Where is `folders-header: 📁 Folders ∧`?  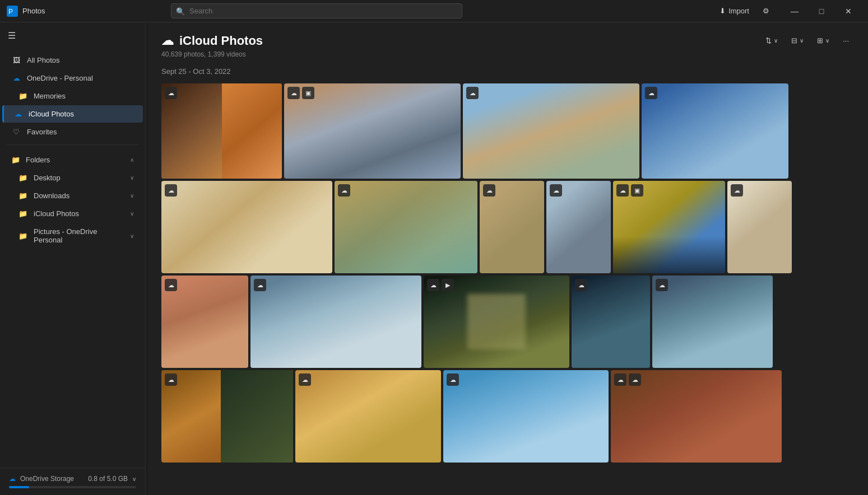 folders-header: 📁 Folders ∧ is located at coordinates (73, 160).